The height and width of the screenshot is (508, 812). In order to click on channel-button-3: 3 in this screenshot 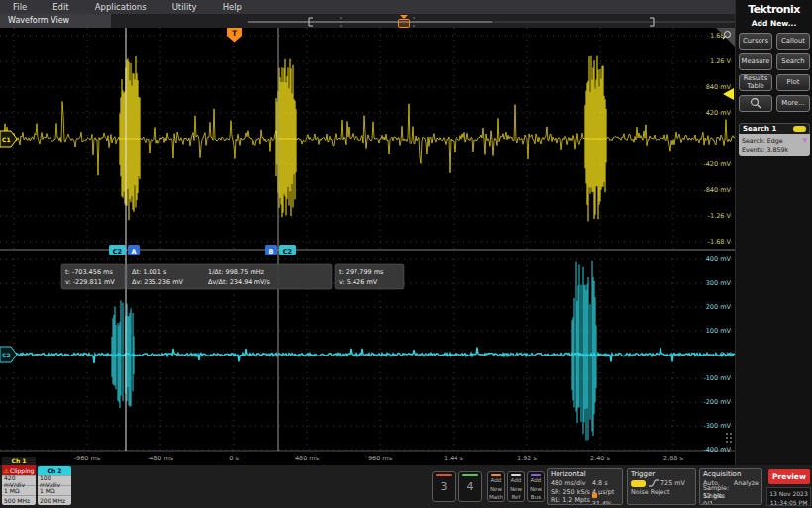, I will do `click(444, 487)`.